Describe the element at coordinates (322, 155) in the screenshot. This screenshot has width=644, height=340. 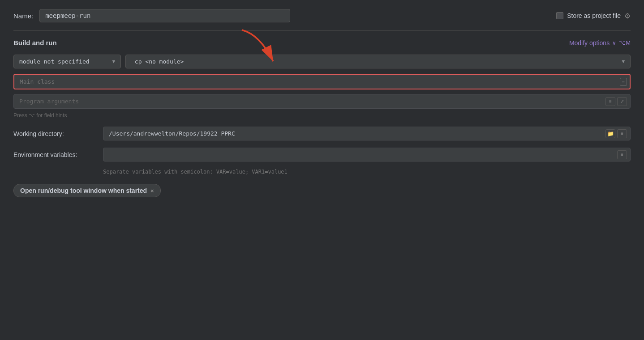
I see `env-vars-row: Environment variables: ≡` at that location.